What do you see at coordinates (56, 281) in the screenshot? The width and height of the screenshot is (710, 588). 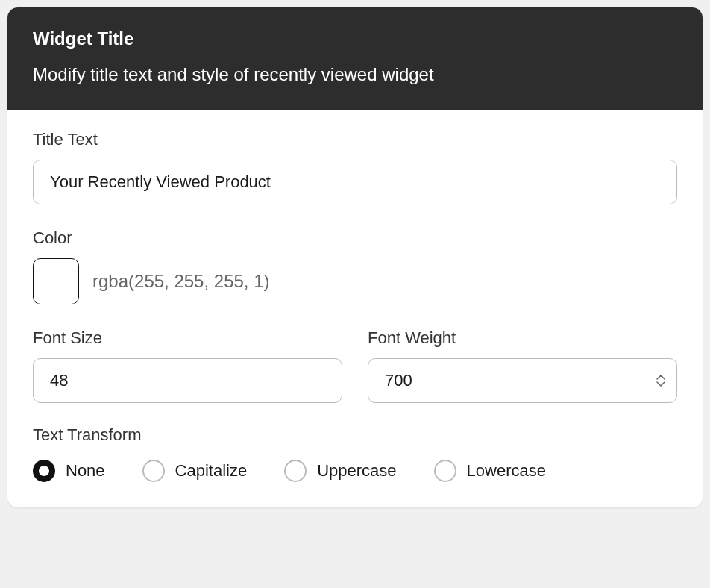 I see `color-swatch` at bounding box center [56, 281].